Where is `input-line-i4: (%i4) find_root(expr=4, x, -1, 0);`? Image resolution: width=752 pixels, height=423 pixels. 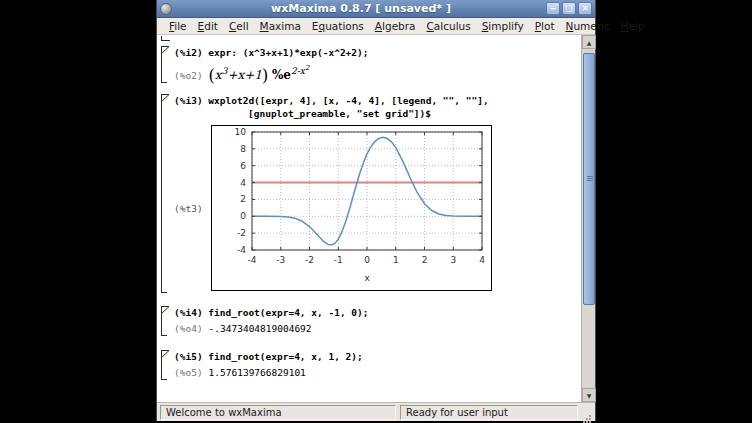 input-line-i4: (%i4) find_root(expr=4, x, -1, 0); is located at coordinates (378, 312).